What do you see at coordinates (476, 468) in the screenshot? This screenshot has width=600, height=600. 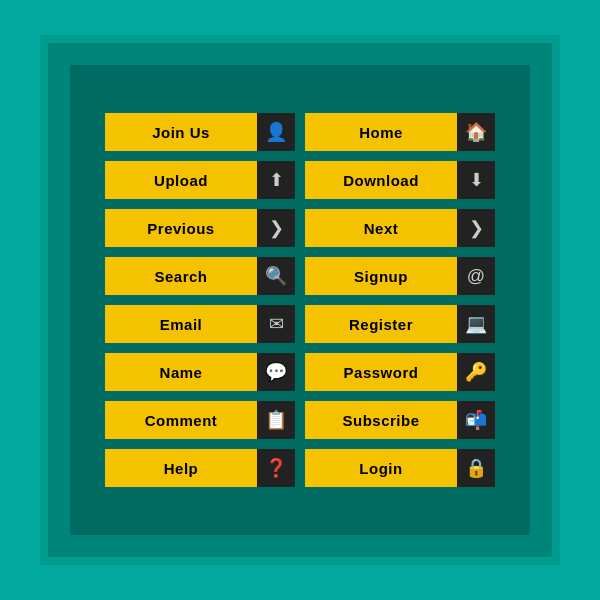 I see `login-icon: 🔒` at bounding box center [476, 468].